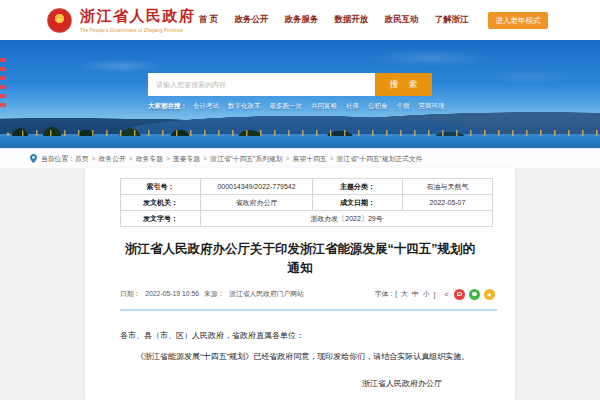  What do you see at coordinates (460, 294) in the screenshot?
I see `weibo-share-icon` at bounding box center [460, 294].